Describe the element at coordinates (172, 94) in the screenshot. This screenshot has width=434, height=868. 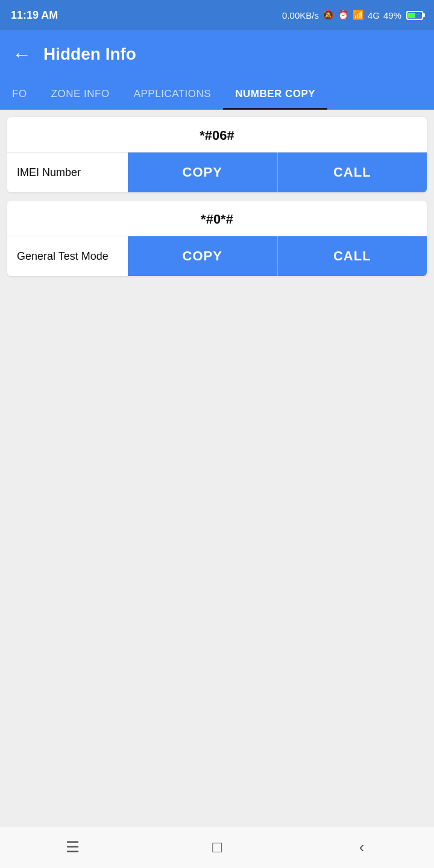
I see `tab-applications: APPLICATIONS` at that location.